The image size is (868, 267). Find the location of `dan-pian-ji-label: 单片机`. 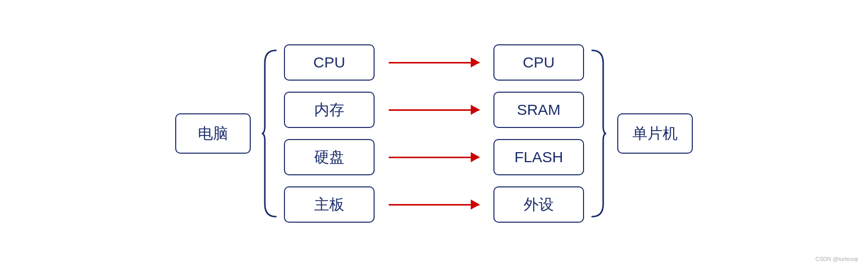

dan-pian-ji-label: 单片机 is located at coordinates (655, 134).